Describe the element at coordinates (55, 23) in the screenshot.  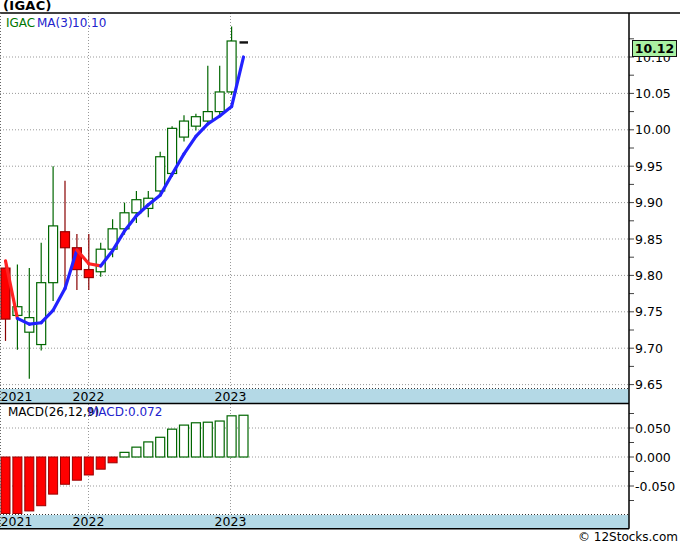
I see `legend-ma-label: MA(3)` at that location.